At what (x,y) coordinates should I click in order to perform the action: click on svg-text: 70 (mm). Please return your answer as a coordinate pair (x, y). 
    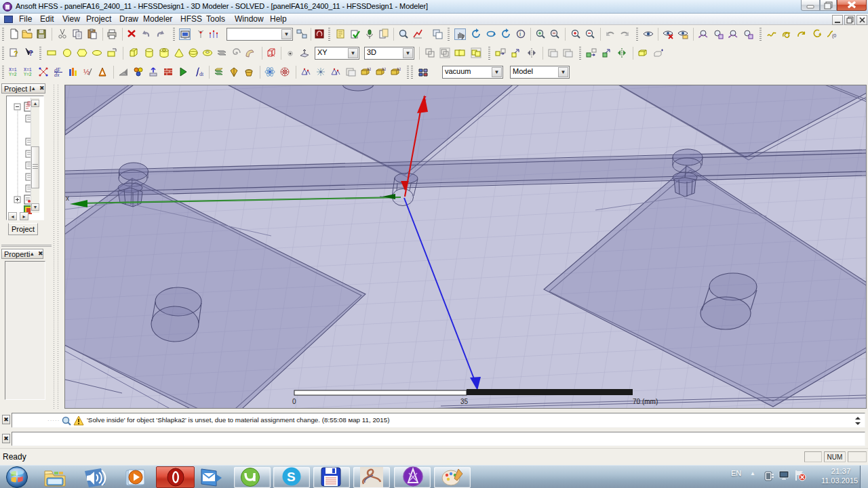
    Looking at the image, I should click on (646, 401).